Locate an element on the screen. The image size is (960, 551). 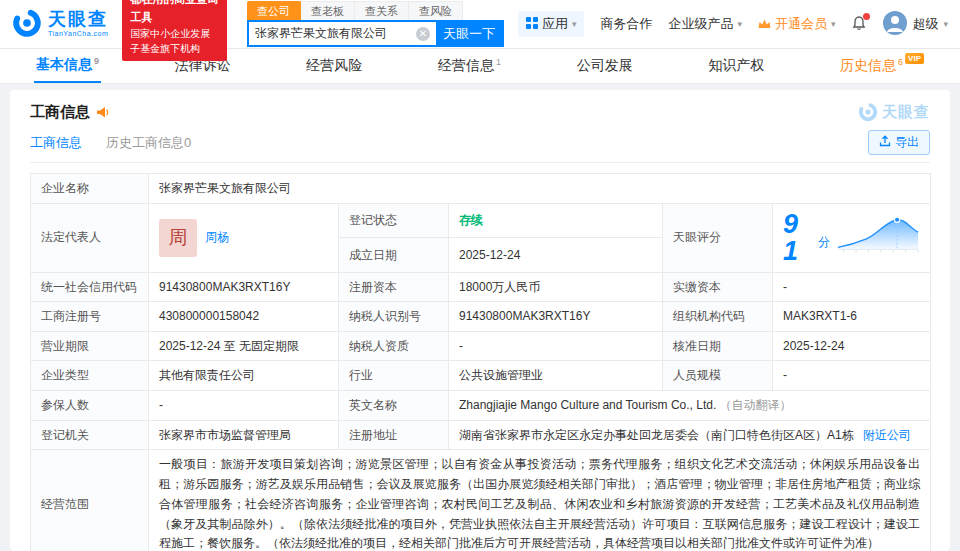
tab-count: 6 is located at coordinates (900, 62).